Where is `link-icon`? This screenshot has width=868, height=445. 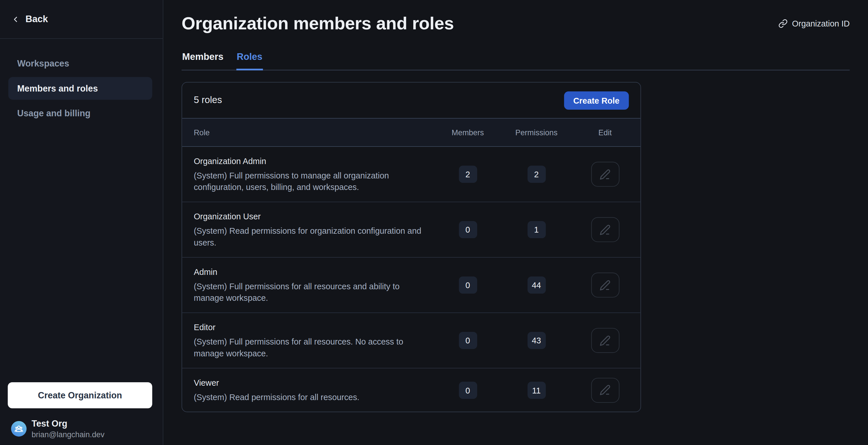
link-icon is located at coordinates (783, 24).